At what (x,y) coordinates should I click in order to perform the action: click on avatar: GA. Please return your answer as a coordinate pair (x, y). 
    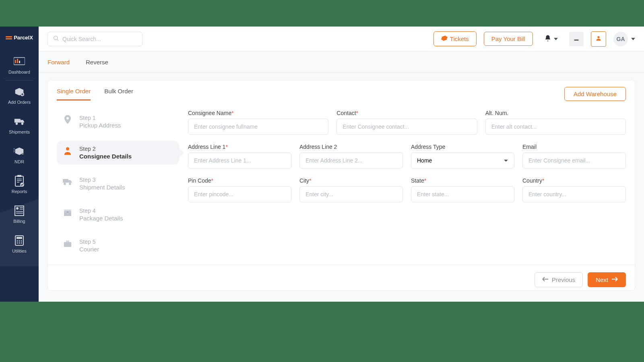
    Looking at the image, I should click on (621, 39).